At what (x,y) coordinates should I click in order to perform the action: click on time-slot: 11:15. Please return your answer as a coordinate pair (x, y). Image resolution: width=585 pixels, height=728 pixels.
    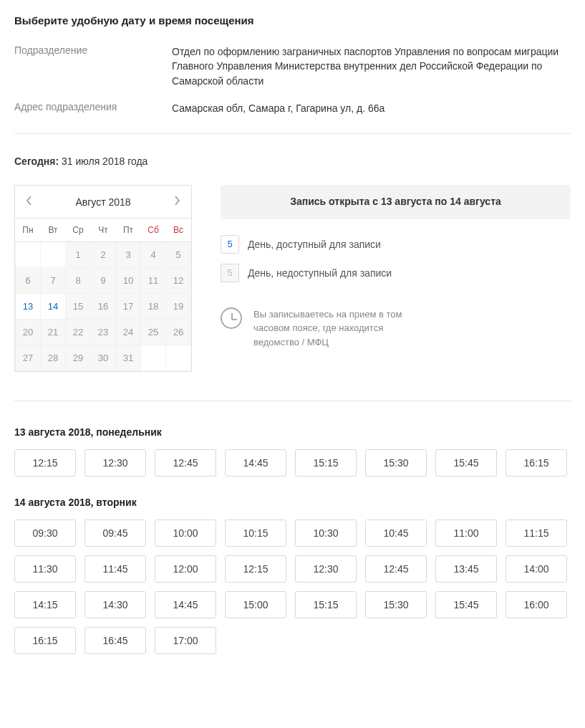
    Looking at the image, I should click on (536, 533).